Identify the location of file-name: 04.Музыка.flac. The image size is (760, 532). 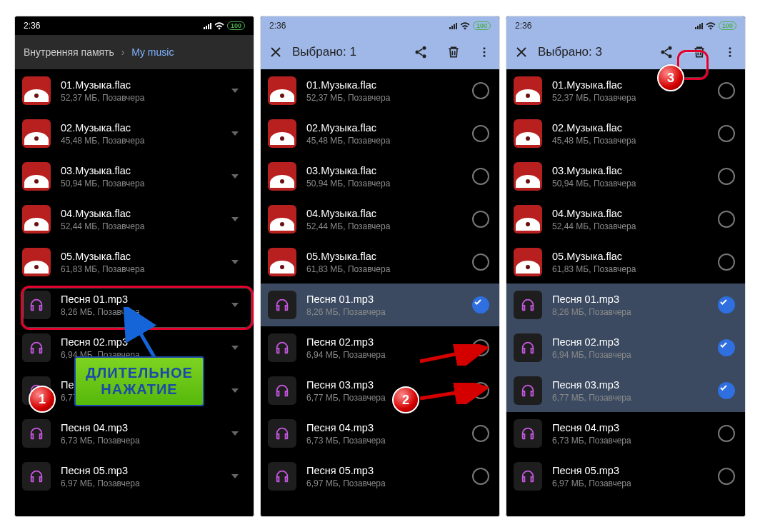
(384, 214).